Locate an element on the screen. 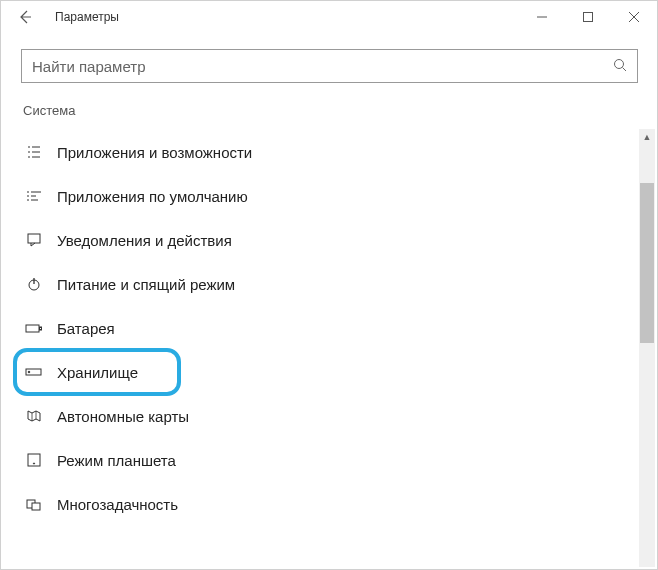 This screenshot has width=658, height=570. maximize-button is located at coordinates (588, 17).